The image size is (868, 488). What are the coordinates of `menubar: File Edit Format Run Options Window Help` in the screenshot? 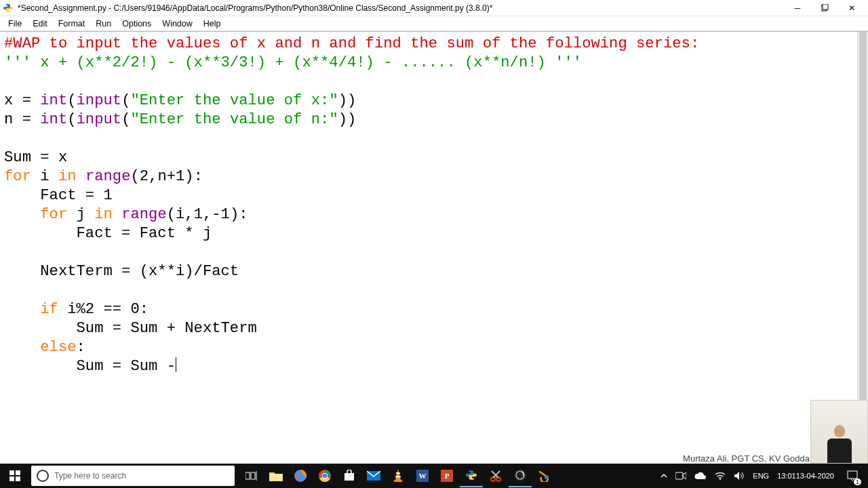 It's located at (434, 24).